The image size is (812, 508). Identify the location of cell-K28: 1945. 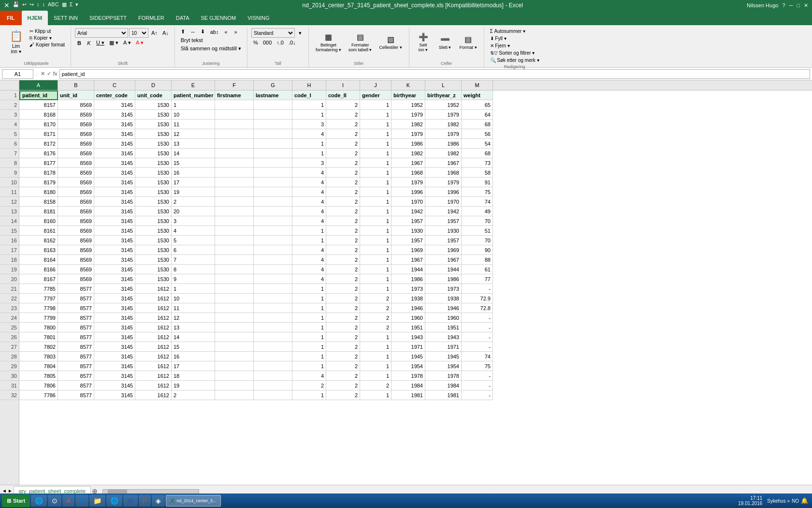
(408, 357).